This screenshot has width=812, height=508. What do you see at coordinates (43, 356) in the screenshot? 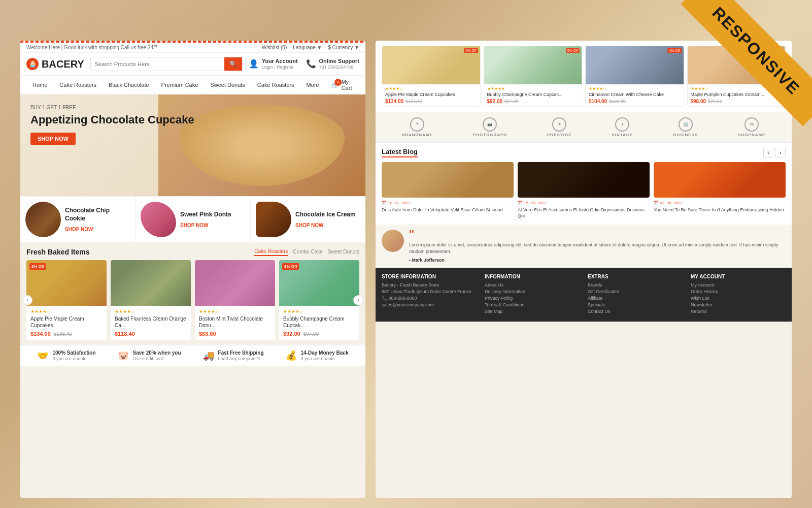
I see `satisfaction-icon: 🤝` at bounding box center [43, 356].